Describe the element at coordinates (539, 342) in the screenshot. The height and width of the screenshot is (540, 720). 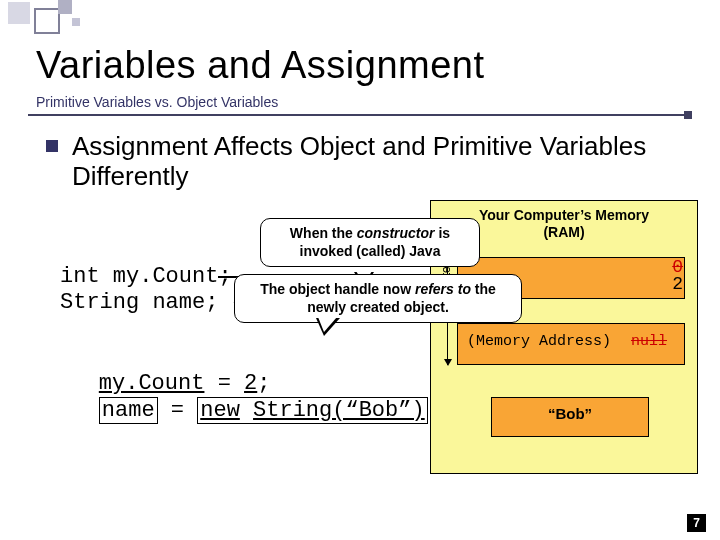
I see `memory-address-label: (Memory Address)` at that location.